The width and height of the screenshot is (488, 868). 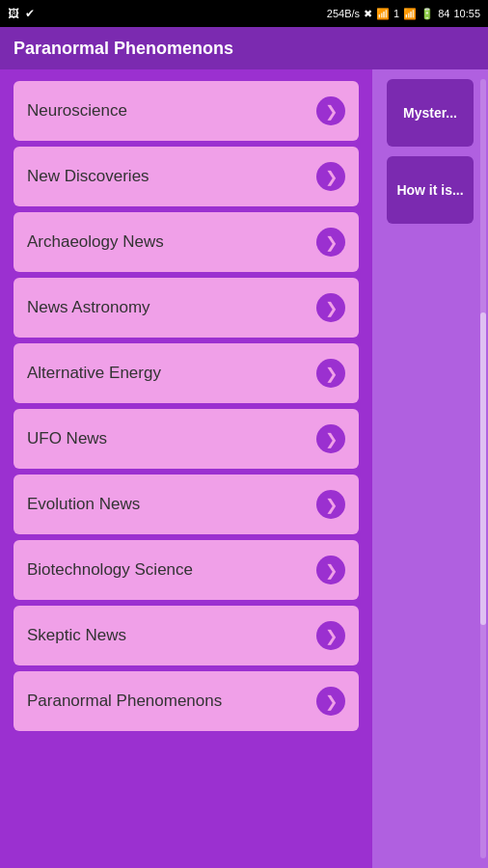 I want to click on wifi-icon: 📶, so click(x=383, y=14).